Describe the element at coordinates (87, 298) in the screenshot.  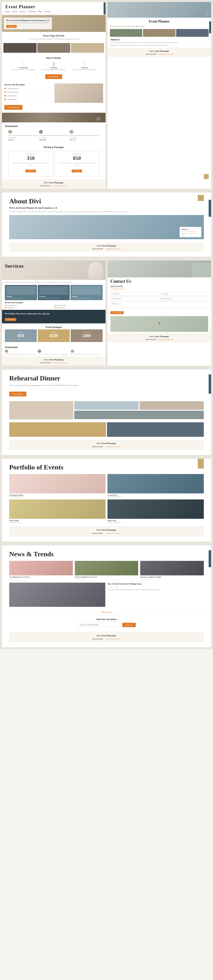
I see `serv-card-desc-3: Far far away behind the word mountains.` at that location.